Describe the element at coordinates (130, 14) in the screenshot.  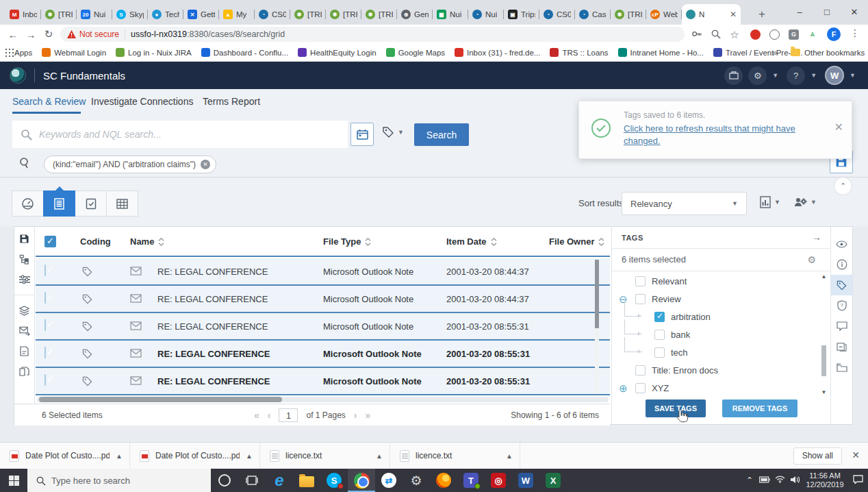
I see `browser-tab: SSkyp` at that location.